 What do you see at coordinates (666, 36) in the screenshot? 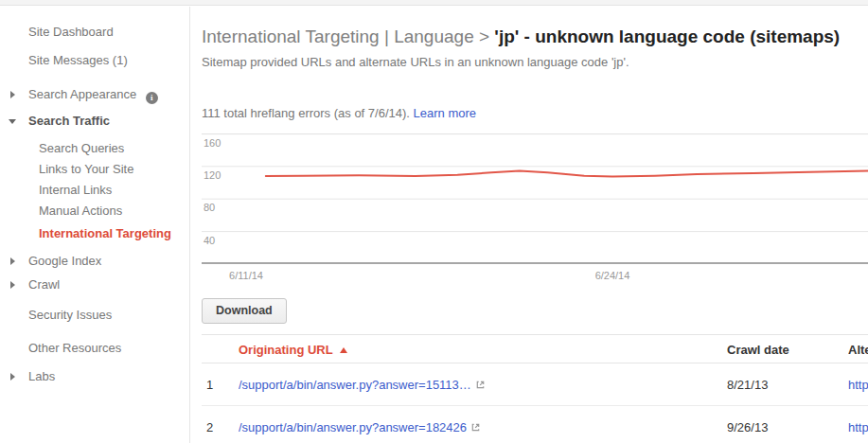
I see `page-title-current: 'jp' - unknown language code (sitemaps)` at bounding box center [666, 36].